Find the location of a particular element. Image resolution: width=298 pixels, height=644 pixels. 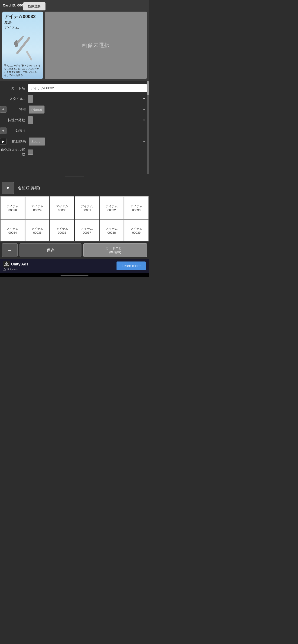

style1-select-wrapper is located at coordinates (88, 99).